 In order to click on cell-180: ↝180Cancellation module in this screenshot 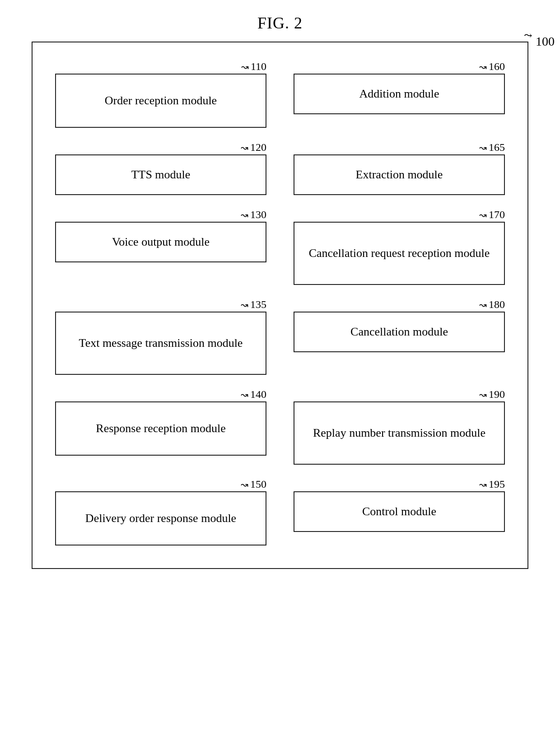, I will do `click(399, 337)`.